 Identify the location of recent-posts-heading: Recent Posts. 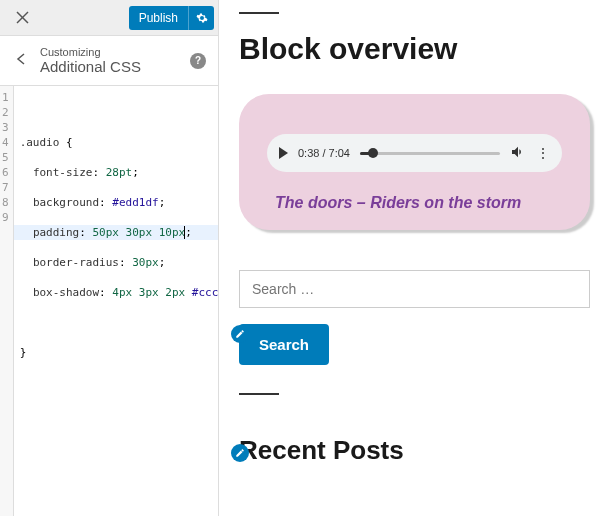
(414, 450).